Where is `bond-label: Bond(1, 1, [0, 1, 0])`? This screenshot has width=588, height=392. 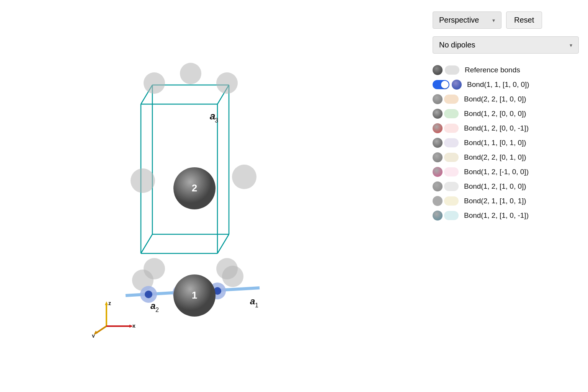
bond-label: Bond(1, 1, [0, 1, 0]) is located at coordinates (495, 143).